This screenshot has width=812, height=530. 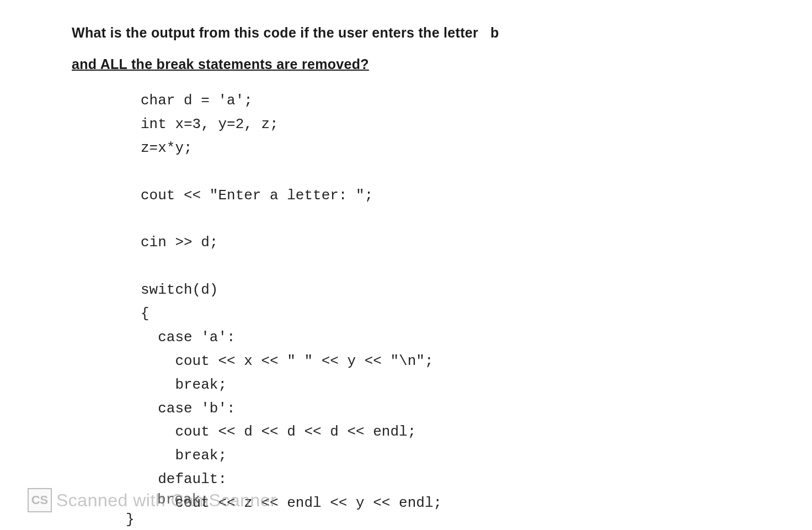 What do you see at coordinates (495, 33) in the screenshot?
I see `question-text-part2: b` at bounding box center [495, 33].